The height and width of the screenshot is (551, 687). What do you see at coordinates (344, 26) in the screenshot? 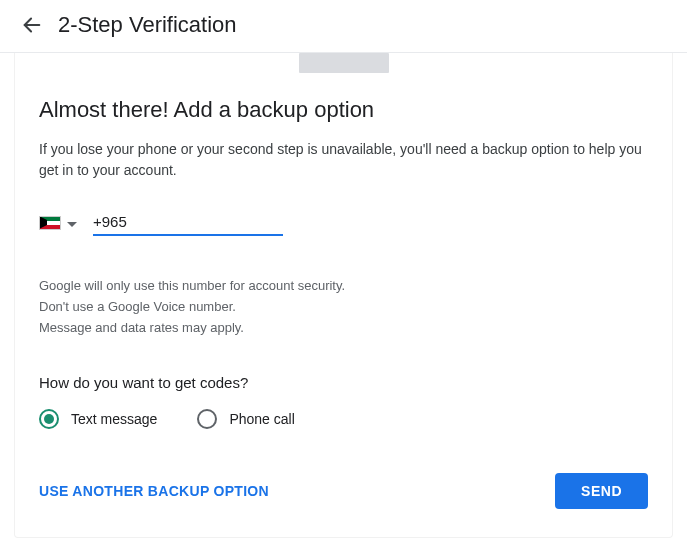
I see `page-header: 2-Step Verification` at bounding box center [344, 26].